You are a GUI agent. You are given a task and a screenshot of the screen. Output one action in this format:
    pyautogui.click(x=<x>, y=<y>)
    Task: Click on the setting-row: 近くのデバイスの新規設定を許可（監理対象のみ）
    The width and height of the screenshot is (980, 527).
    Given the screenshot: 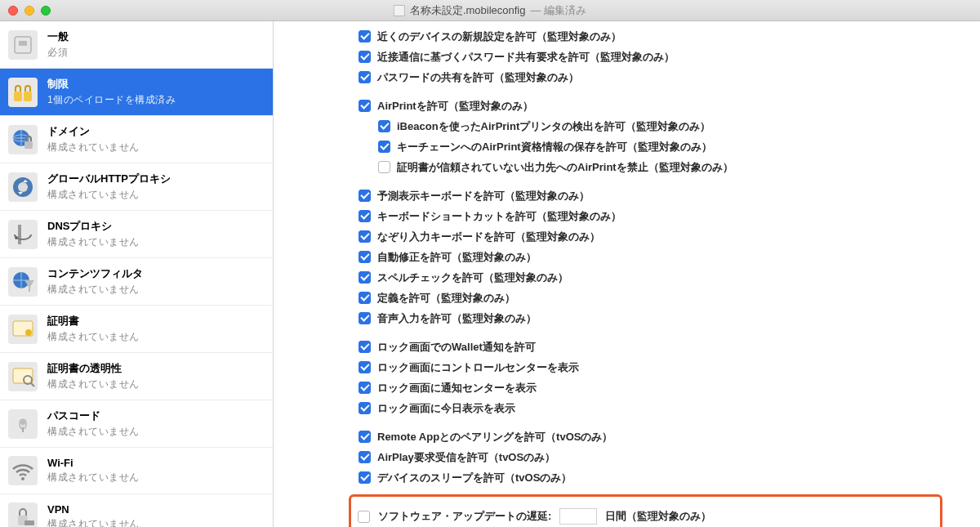 What is the action you would take?
    pyautogui.click(x=626, y=36)
    